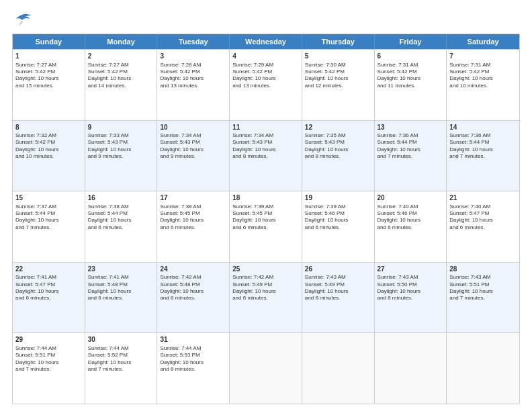 The height and width of the screenshot is (411, 532). I want to click on calendar-cell: 17Sunrise: 7:38 AM Sunset: 5:45 PM Dayli…, so click(193, 227).